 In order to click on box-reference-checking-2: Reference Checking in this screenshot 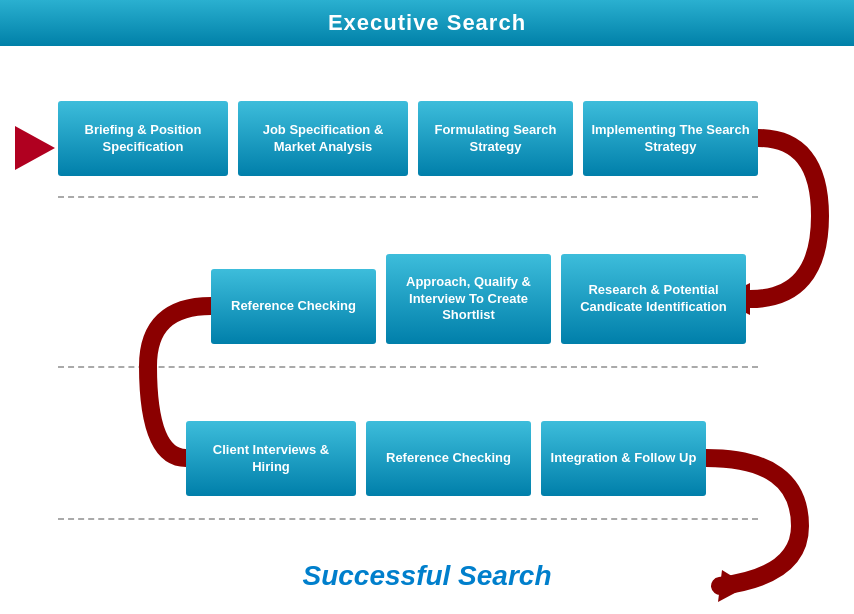, I will do `click(448, 458)`.